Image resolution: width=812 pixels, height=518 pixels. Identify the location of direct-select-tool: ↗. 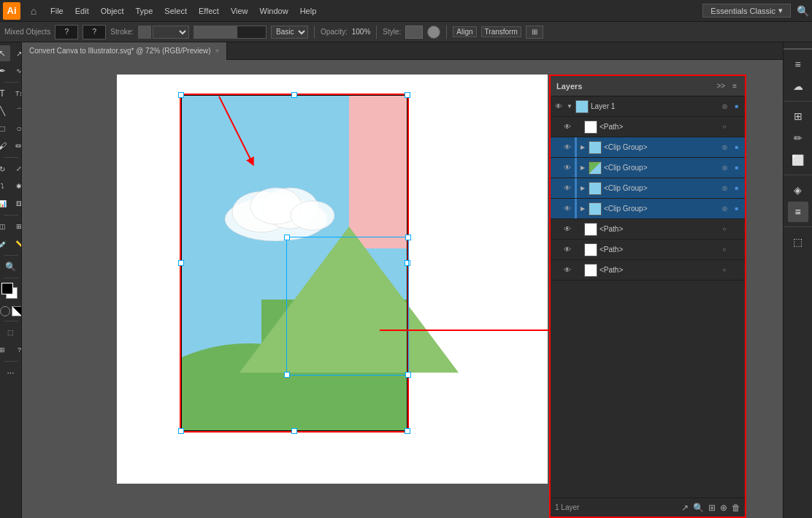
(16, 53).